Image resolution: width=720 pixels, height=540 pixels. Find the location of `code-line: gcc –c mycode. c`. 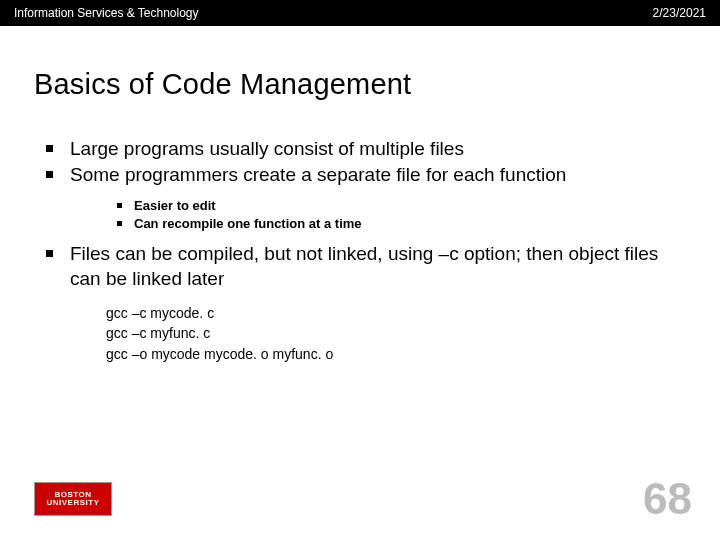

code-line: gcc –c mycode. c is located at coordinates (396, 313).